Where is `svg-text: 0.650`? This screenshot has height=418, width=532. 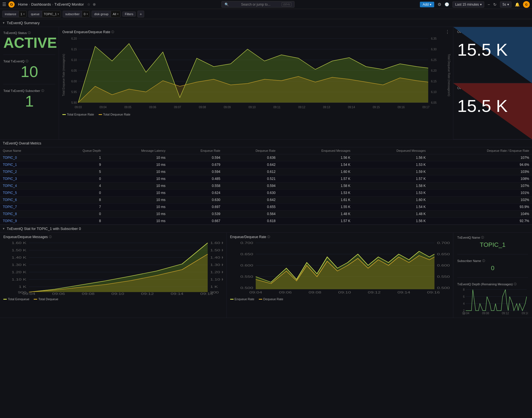
svg-text: 0.650 is located at coordinates (443, 254).